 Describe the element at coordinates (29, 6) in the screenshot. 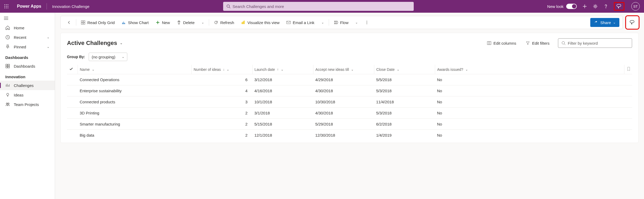

I see `brand-label: Power Apps` at that location.